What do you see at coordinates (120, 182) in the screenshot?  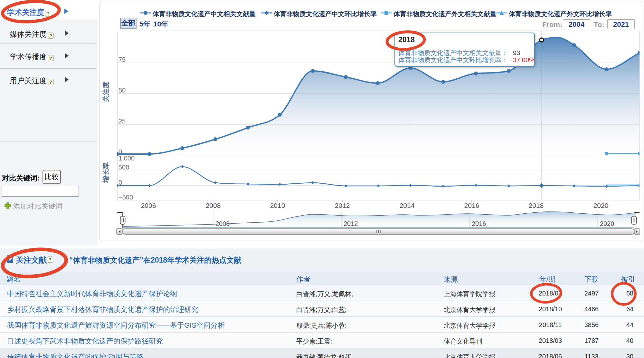 I see `svg-text: 0` at bounding box center [120, 182].